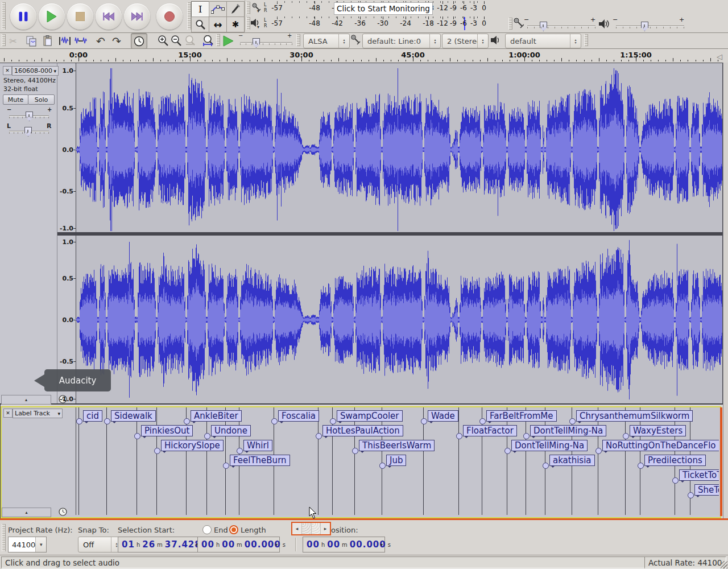  Describe the element at coordinates (81, 41) in the screenshot. I see `silence-audio-button` at that location.